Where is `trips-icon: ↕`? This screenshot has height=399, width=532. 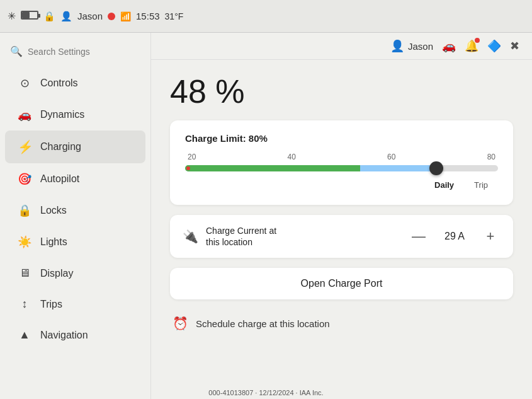 trips-icon: ↕ is located at coordinates (25, 304).